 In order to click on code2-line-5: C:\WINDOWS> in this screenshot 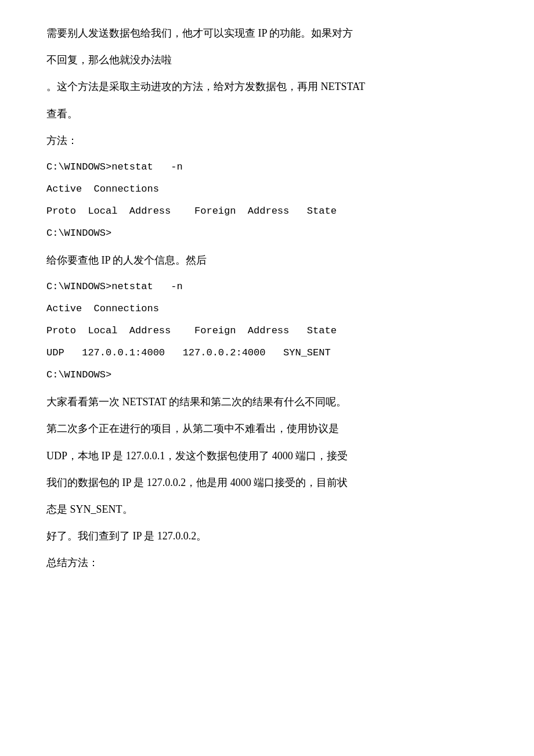, I will do `click(267, 375)`.